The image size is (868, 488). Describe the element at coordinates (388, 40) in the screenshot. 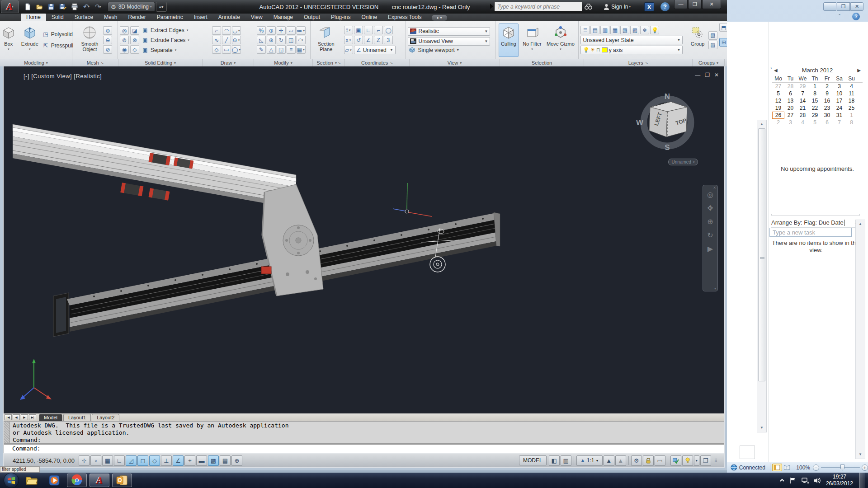

I see `ucs-3point-button: 3` at that location.